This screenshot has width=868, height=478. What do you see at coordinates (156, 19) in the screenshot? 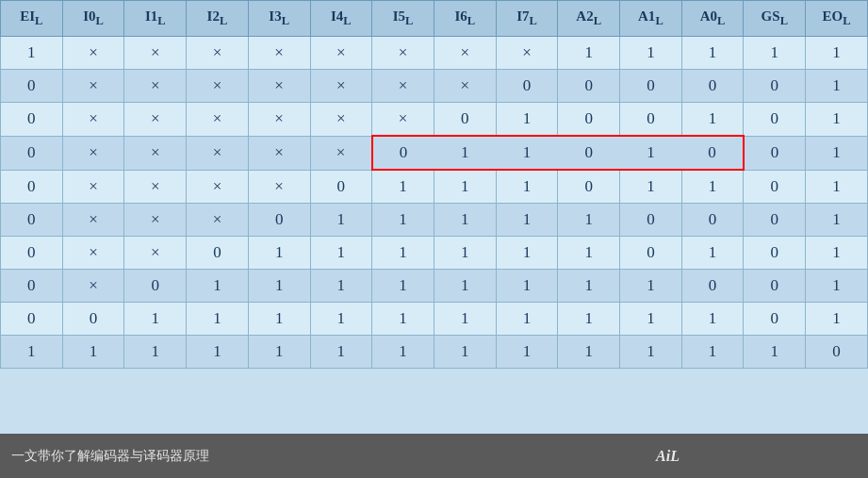
I see `col-header-2: I1L` at bounding box center [156, 19].